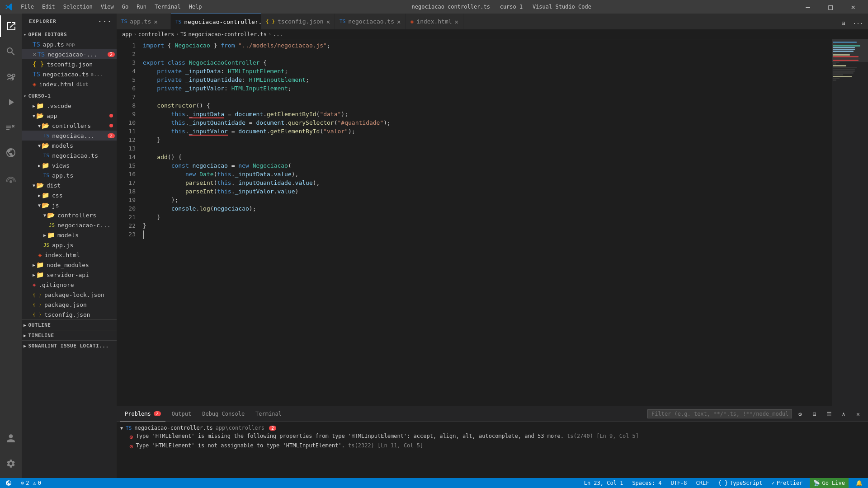  I want to click on tree-tsconfig-json: { } tsconfig.json, so click(69, 314).